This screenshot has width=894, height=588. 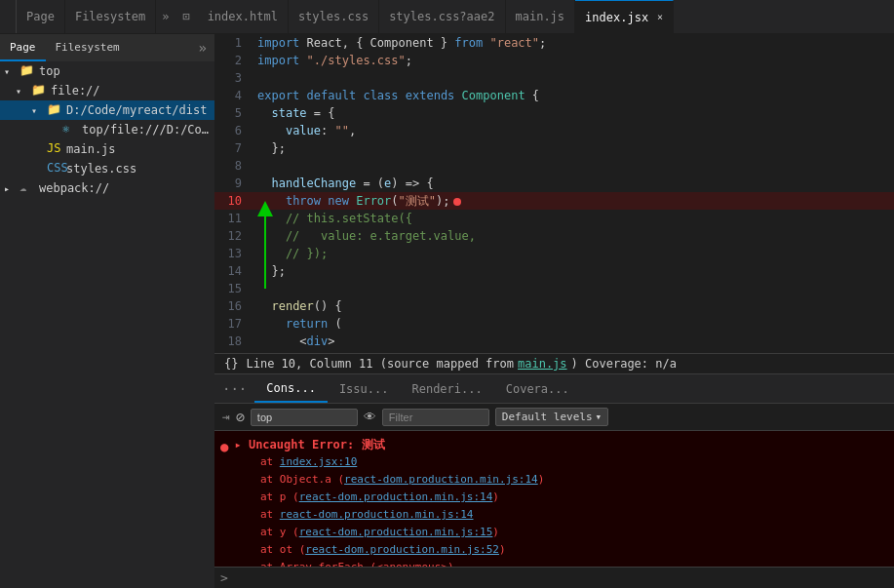 What do you see at coordinates (624, 17) in the screenshot?
I see `tab-index-jsx: index.jsx ×` at bounding box center [624, 17].